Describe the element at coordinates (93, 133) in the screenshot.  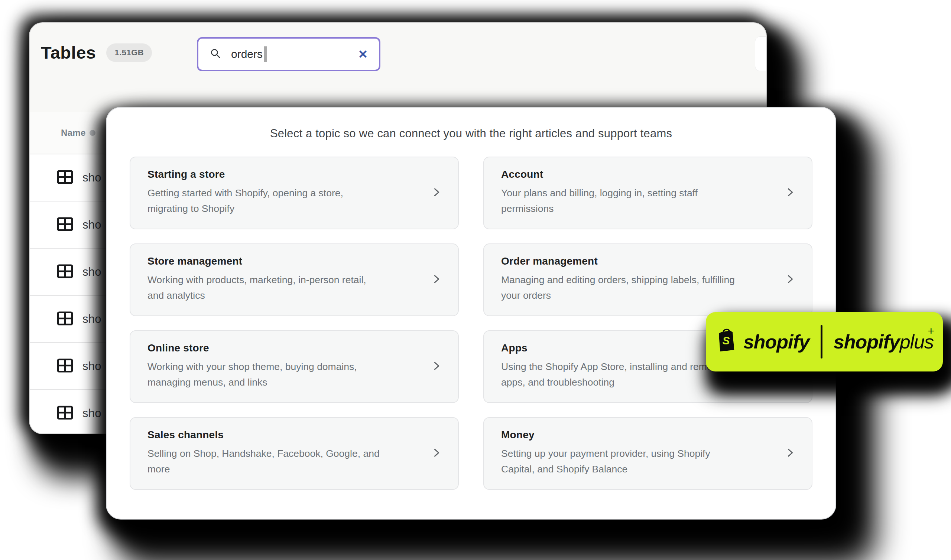
I see `sort-icon` at that location.